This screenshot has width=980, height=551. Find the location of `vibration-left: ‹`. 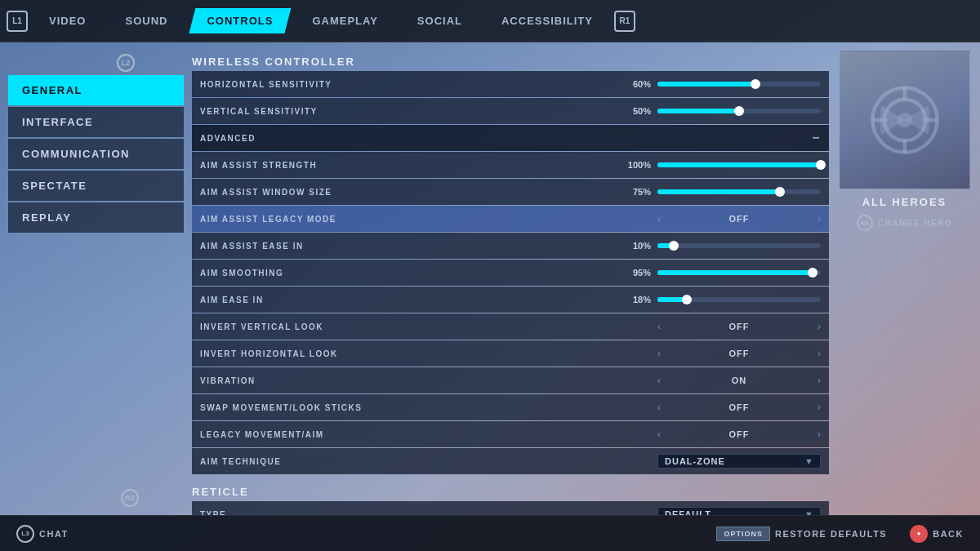

vibration-left: ‹ is located at coordinates (659, 380).